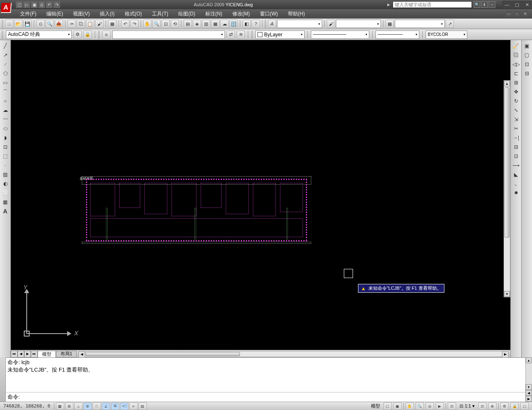 This screenshot has height=410, width=532. What do you see at coordinates (60, 406) in the screenshot?
I see `snap-toggle: ▦` at bounding box center [60, 406].